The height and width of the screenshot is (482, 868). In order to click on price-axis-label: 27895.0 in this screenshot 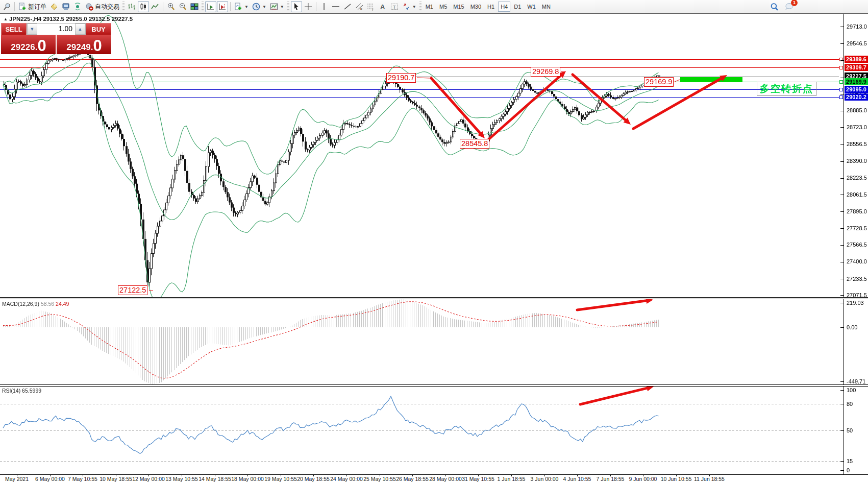, I will do `click(857, 211)`.